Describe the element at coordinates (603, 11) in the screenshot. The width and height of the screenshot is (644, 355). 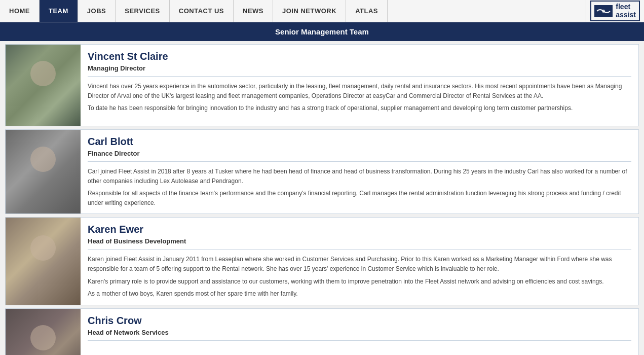
I see `logo-icon` at that location.